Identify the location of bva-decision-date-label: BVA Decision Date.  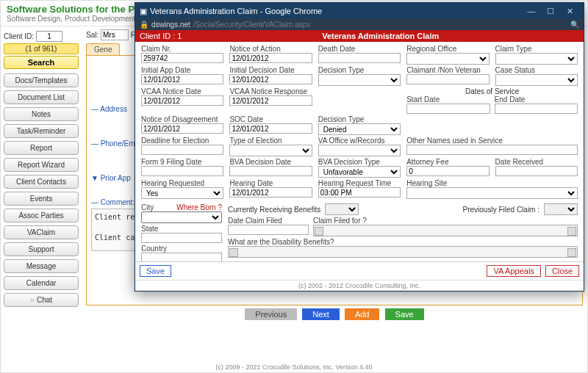
(270, 162).